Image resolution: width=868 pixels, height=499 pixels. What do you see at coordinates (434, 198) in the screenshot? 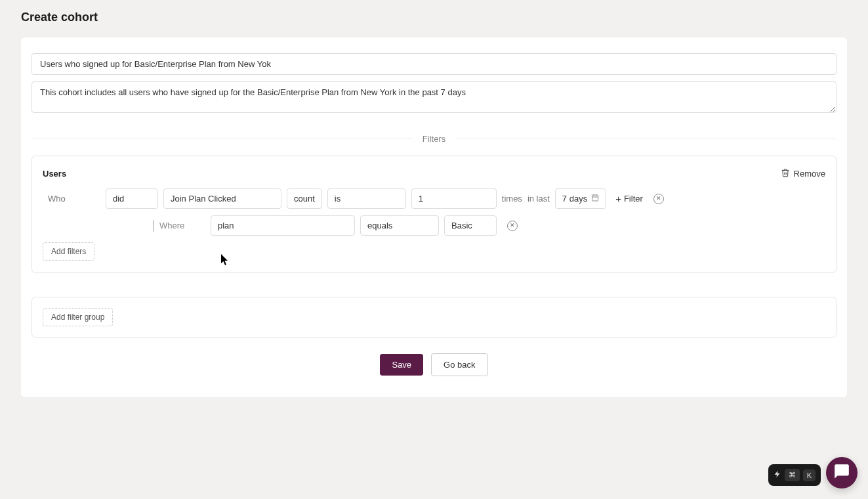
I see `filter-row-who: Who did Join Plan Clicked count is times…` at bounding box center [434, 198].